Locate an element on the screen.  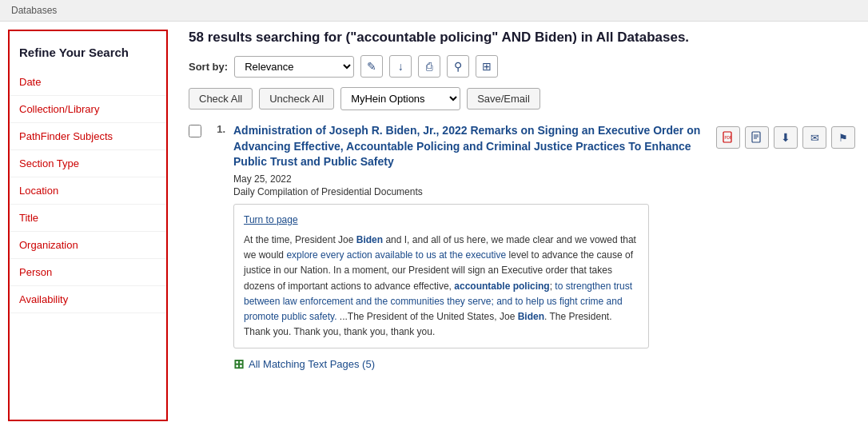
action-bar: Check All Uncheck All MyHein Options Sav… is located at coordinates (522, 99).